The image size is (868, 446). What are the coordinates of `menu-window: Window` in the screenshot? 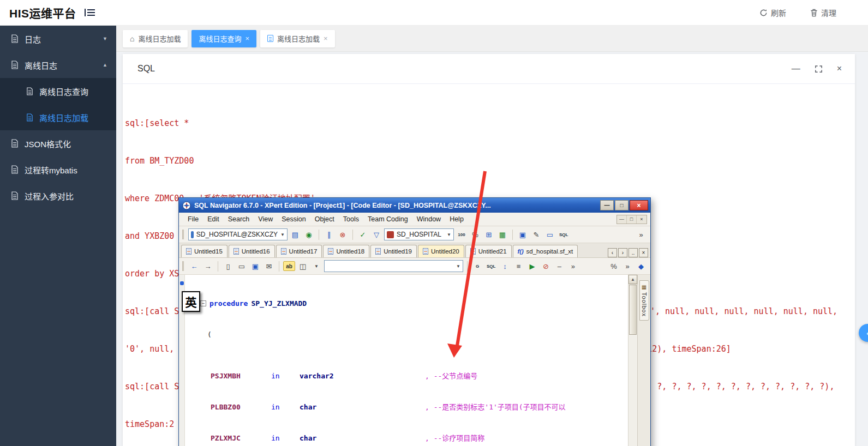 It's located at (429, 219).